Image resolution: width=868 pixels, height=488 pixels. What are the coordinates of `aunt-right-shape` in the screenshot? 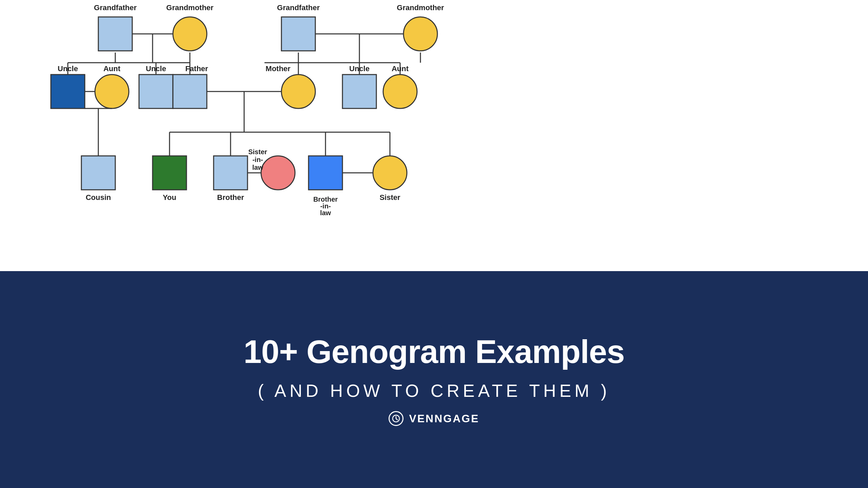 It's located at (400, 92).